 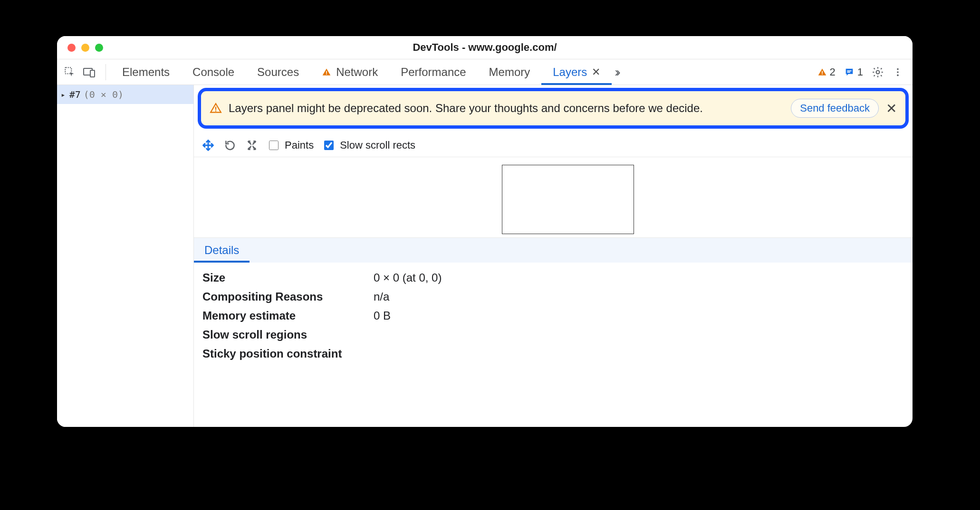 I want to click on layers-tree-sidebar: ▸ #7 (0 × 0), so click(x=125, y=256).